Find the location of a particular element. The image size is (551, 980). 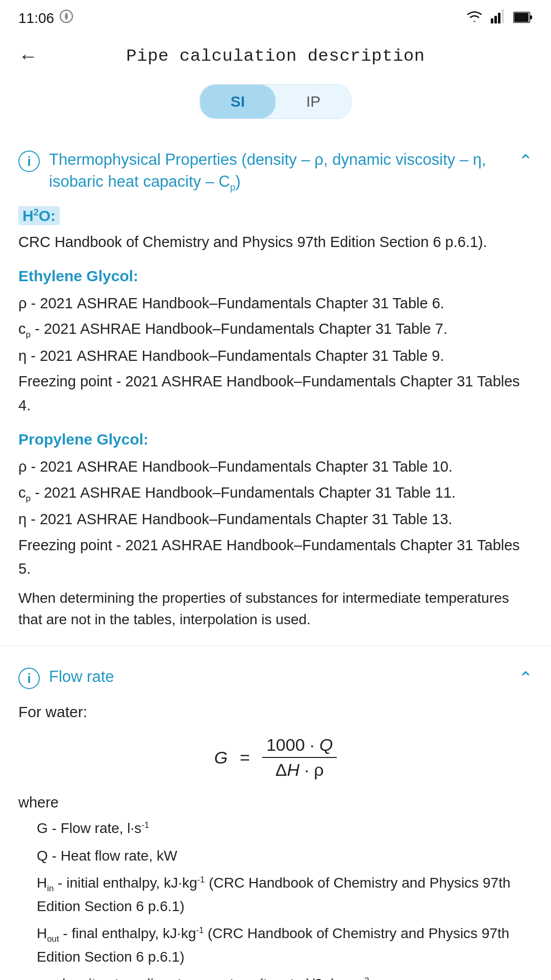

page-title: Pipe calculation description is located at coordinates (276, 56).